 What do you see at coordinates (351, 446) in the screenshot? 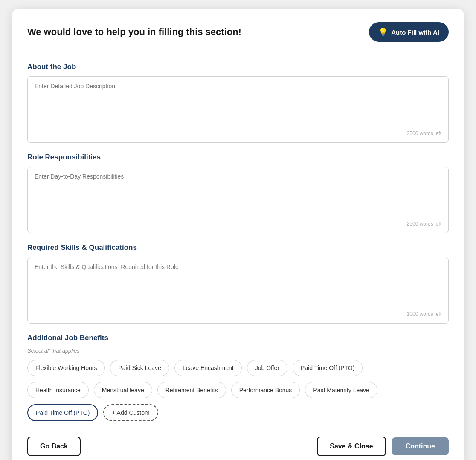
I see `save-close-button: Save & Close` at bounding box center [351, 446].